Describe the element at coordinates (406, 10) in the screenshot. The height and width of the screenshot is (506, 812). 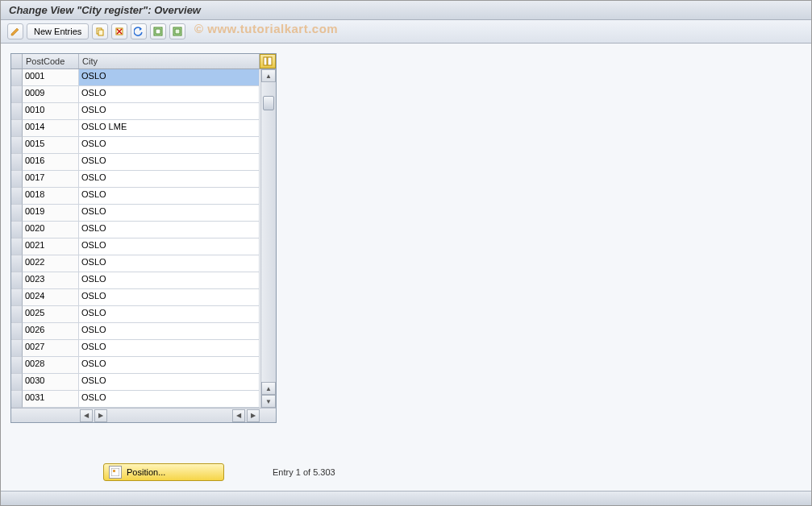
I see `page-title: Change View "City register": Overview` at that location.